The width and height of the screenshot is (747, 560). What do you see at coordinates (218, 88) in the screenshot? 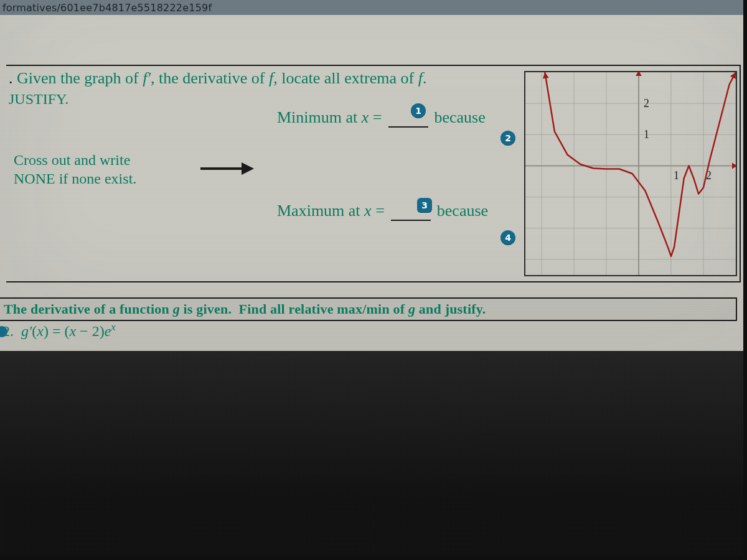
I see `problem-1-prompt: . Given the graph of f′, the derivative …` at bounding box center [218, 88].